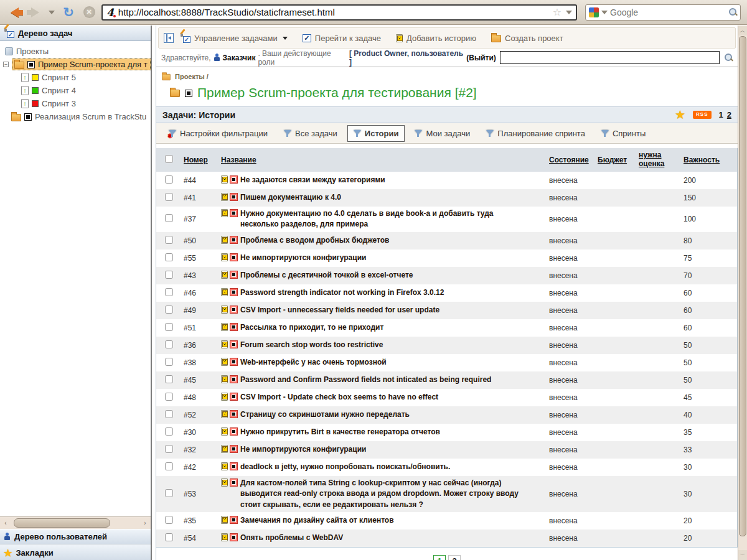  I want to click on task-title-link: Не задаются связи между категориями, so click(312, 180).